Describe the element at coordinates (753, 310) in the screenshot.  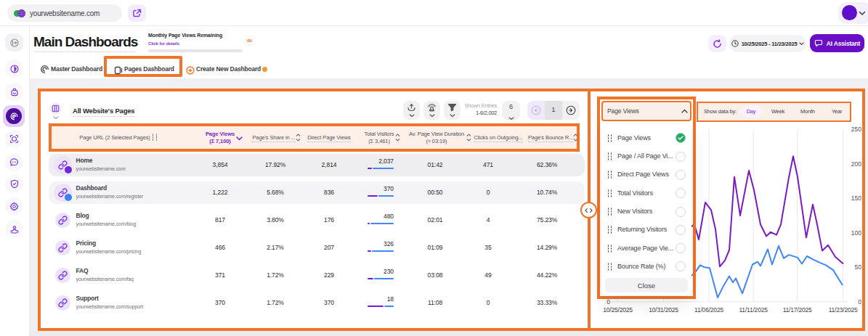
I see `svg-text: 11/11/2025` at that location.